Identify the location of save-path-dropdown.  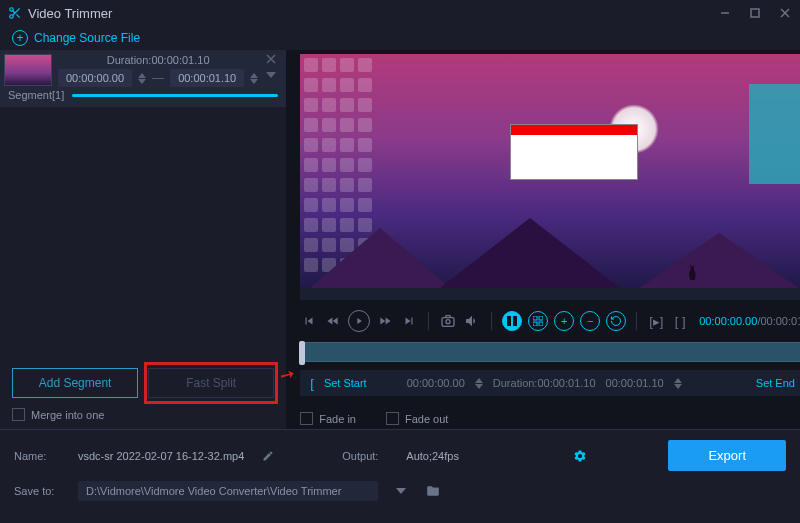
(401, 491).